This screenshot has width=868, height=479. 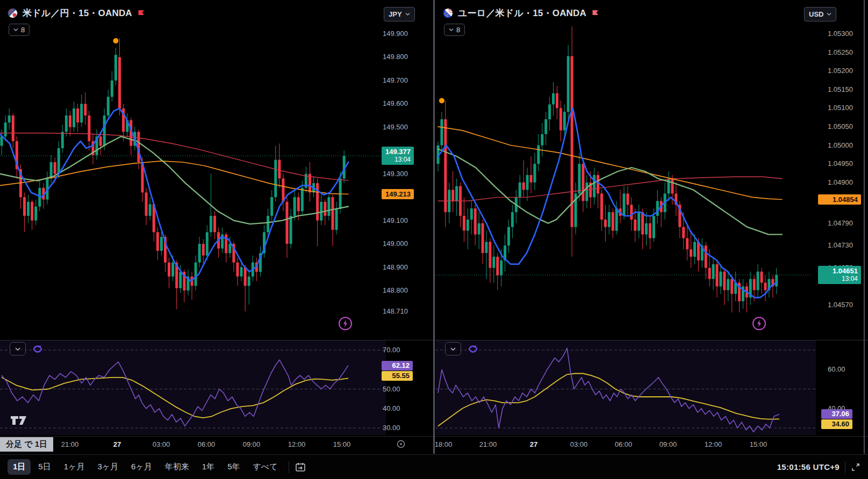 I want to click on tradingview-logo, so click(x=20, y=421).